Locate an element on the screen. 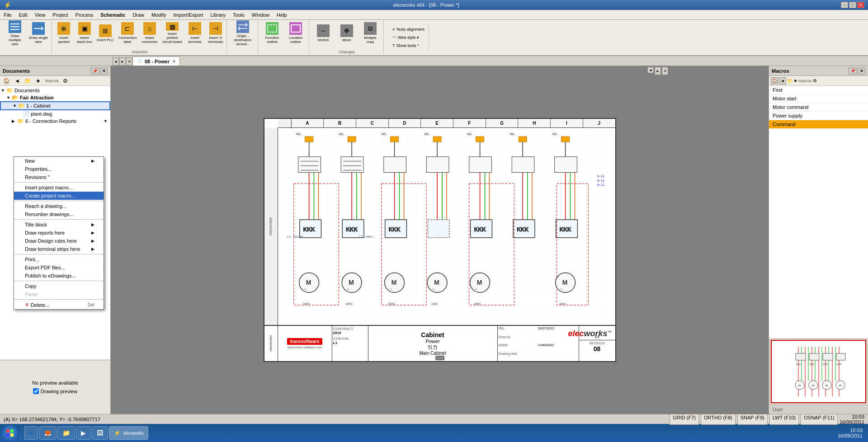 This screenshot has height=442, width=868. multiple-copy-button: ⧉ Multiple copy is located at coordinates (370, 33).